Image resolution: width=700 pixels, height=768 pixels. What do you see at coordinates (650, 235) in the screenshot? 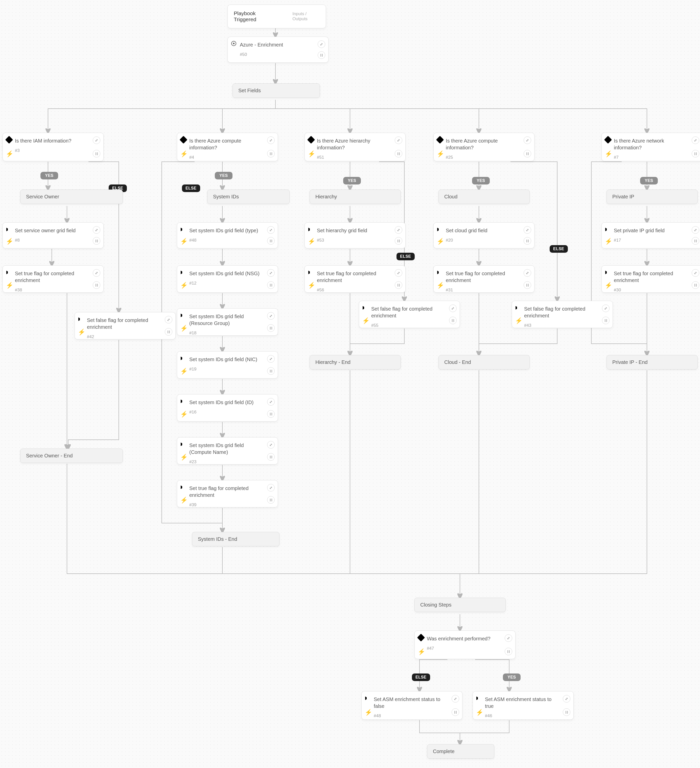
I see `task-n-0: Set private IP grid field #17 ⤢` at bounding box center [650, 235].